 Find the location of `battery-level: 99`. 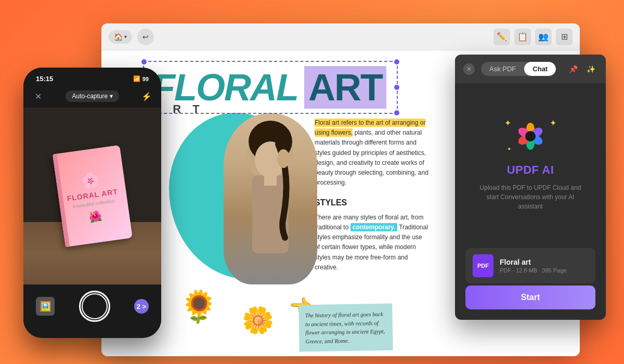

battery-level: 99 is located at coordinates (146, 79).